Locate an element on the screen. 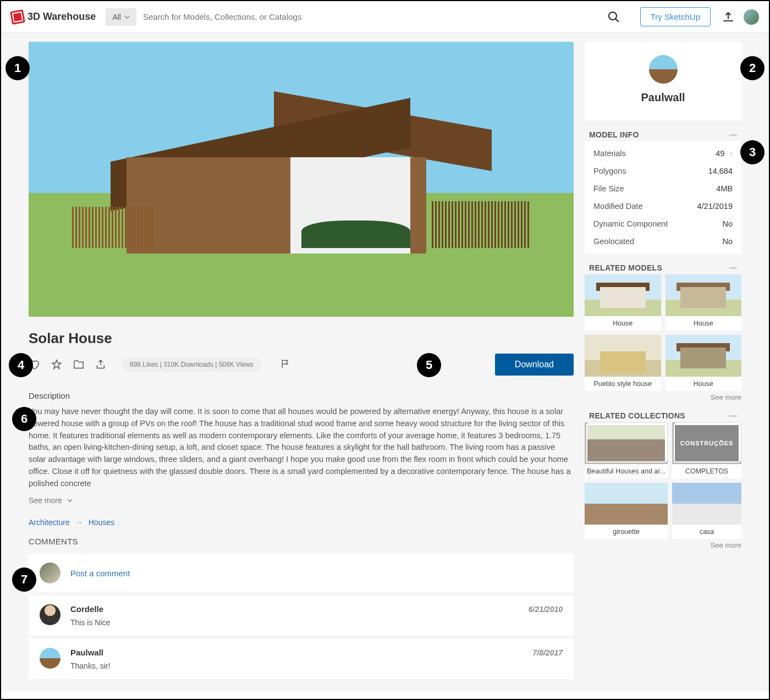 The height and width of the screenshot is (700, 770). info-value: No is located at coordinates (727, 224).